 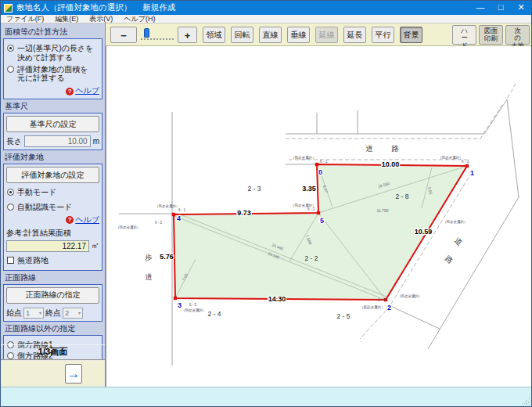 What do you see at coordinates (518, 34) in the screenshot?
I see `next-land-button: 次の土地` at bounding box center [518, 34].